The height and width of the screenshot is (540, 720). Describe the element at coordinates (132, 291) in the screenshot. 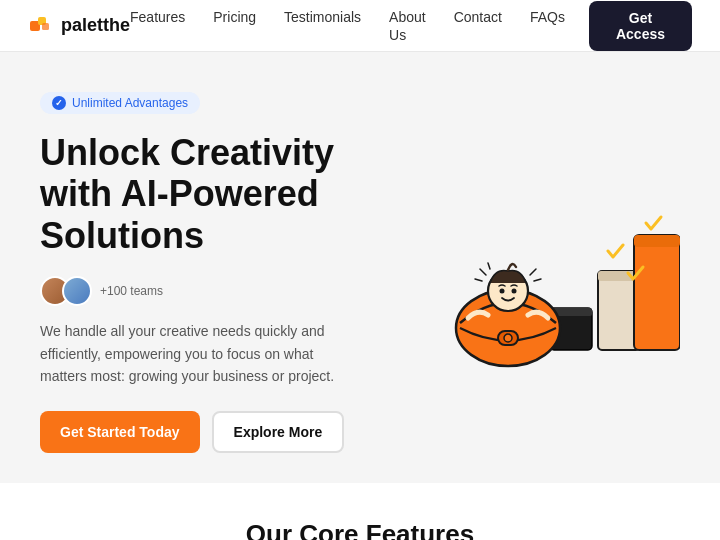

I see `teams-count: +100 teams` at that location.